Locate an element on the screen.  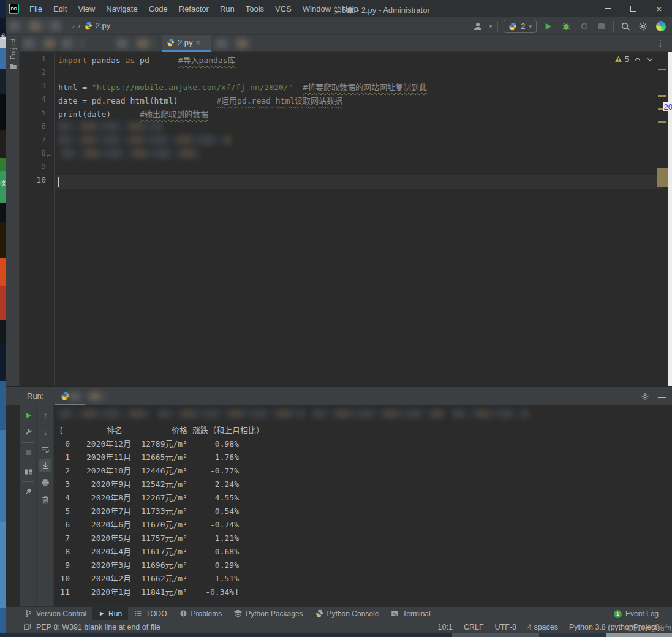
desktop-icon-label-fragment: 收 is located at coordinates (3, 183).